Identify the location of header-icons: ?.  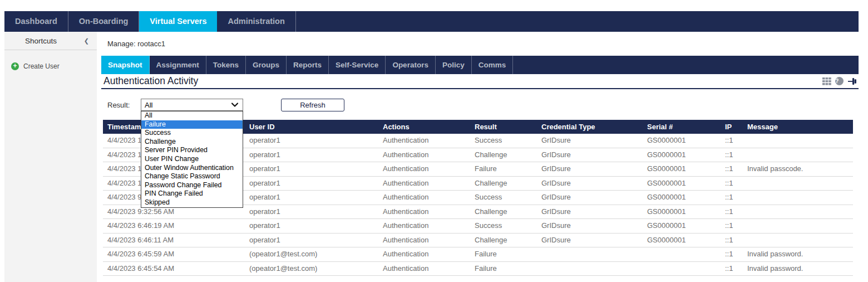
(840, 81).